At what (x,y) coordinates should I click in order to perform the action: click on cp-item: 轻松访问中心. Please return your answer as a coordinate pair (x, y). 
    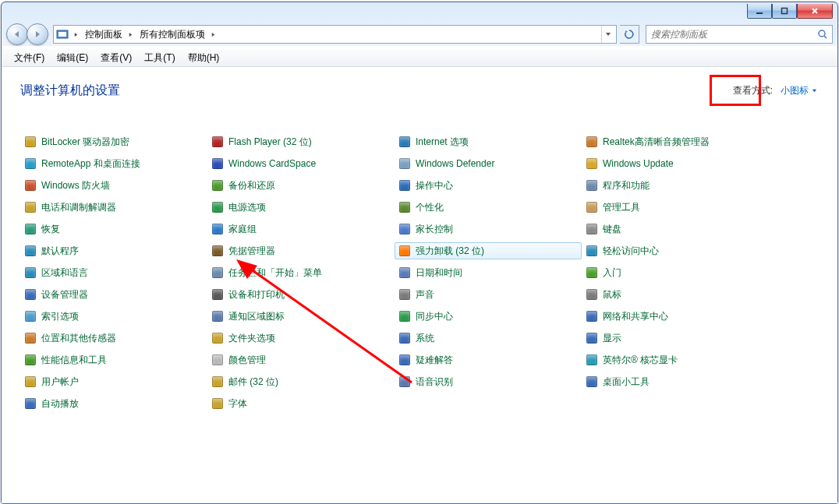
    Looking at the image, I should click on (675, 251).